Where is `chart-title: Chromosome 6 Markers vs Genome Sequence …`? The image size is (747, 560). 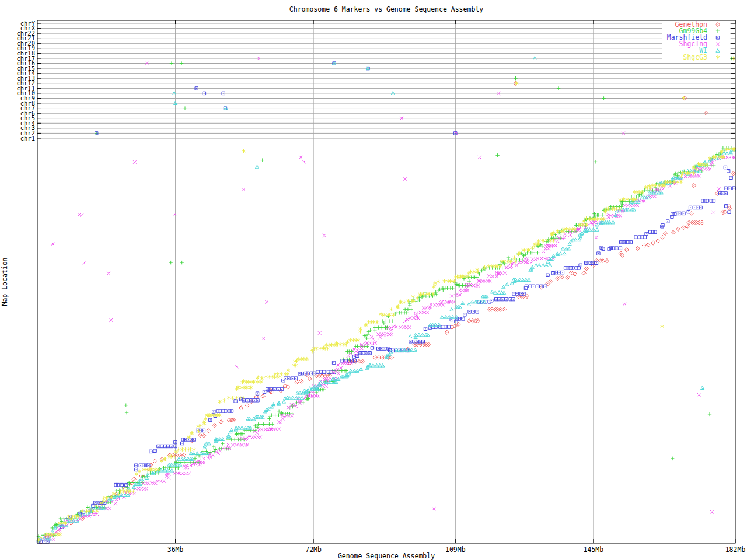
chart-title: Chromosome 6 Markers vs Genome Sequence … is located at coordinates (386, 9).